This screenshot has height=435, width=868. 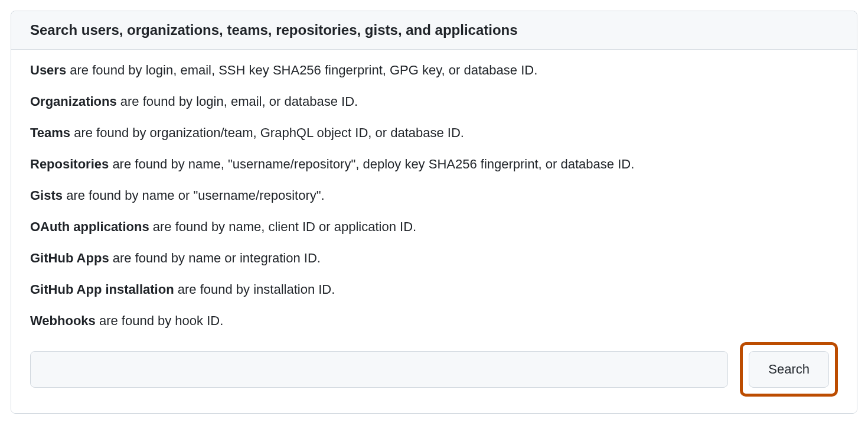 I want to click on help-text-oauth-applications: are found by name, client ID or applicat…, so click(x=283, y=227).